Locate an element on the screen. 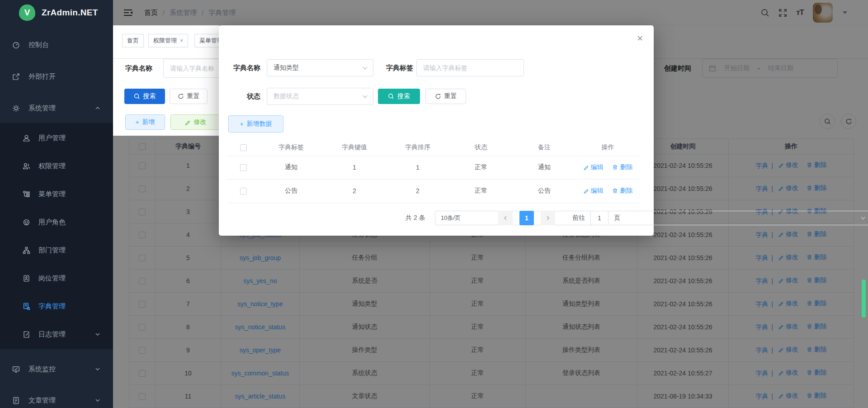 This screenshot has height=408, width=868. sidebar-item-departments: 部门管理 is located at coordinates (57, 250).